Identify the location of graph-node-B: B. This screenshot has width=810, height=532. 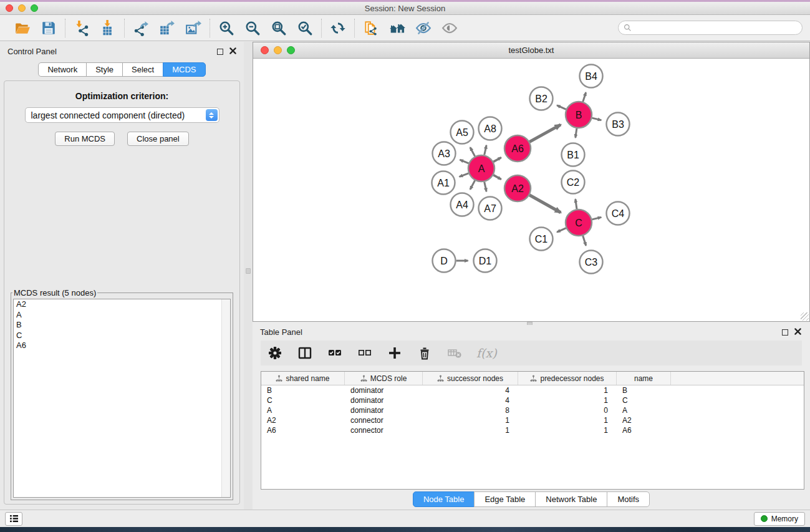
(579, 115).